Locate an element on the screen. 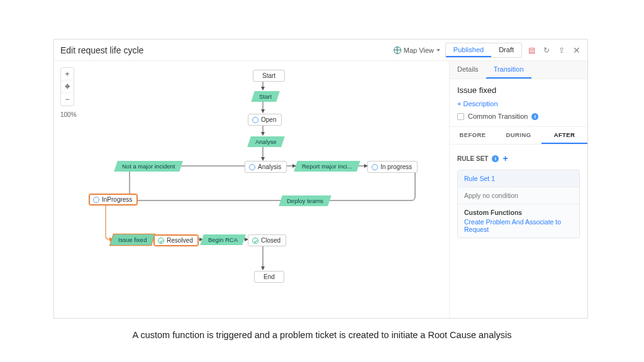 This screenshot has height=362, width=644. map-view-dropdown: Map View is located at coordinates (417, 50).